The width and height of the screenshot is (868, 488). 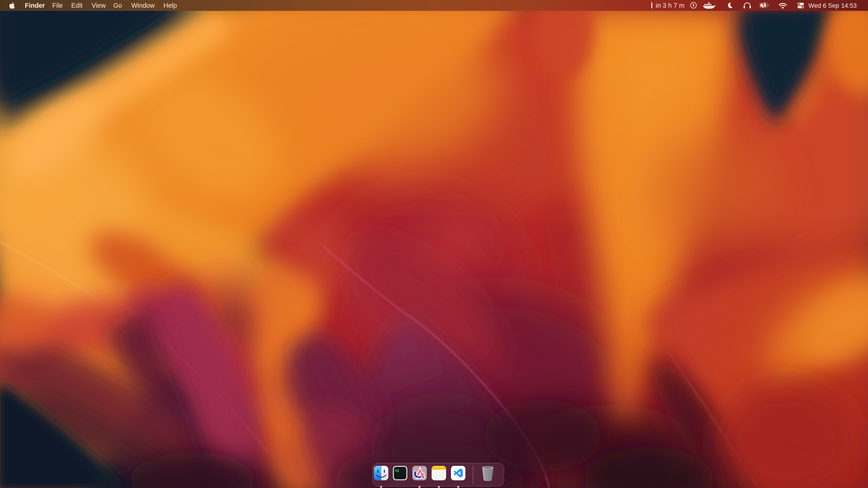 I want to click on svg-text: Finder, so click(x=35, y=5).